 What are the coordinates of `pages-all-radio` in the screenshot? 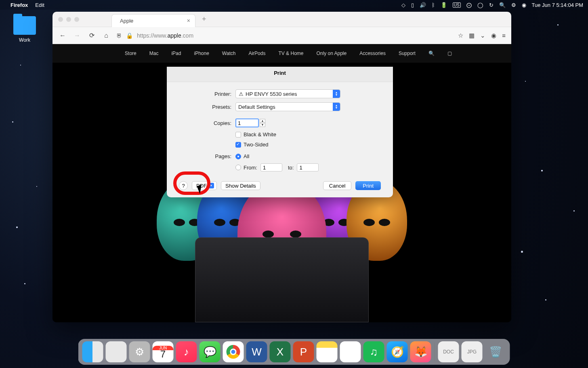 It's located at (238, 157).